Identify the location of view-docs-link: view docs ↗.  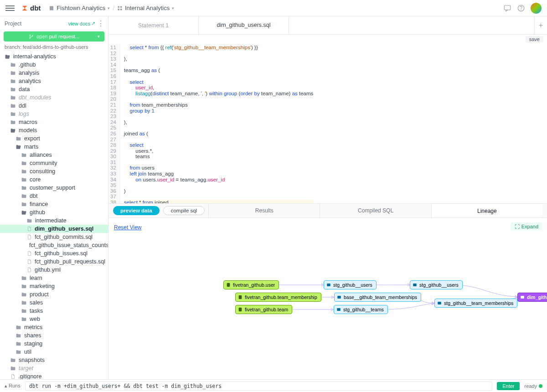
(82, 24).